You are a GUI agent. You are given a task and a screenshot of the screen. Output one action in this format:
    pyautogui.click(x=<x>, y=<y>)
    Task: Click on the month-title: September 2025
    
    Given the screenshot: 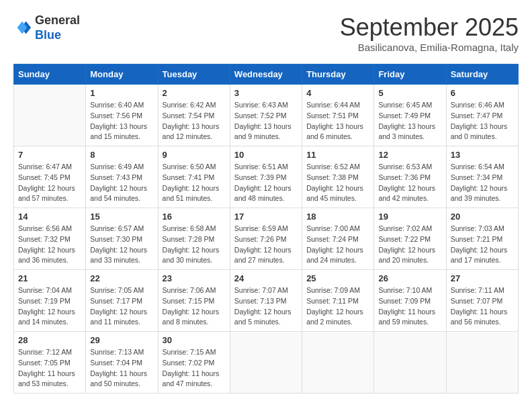 What is the action you would take?
    pyautogui.click(x=429, y=28)
    